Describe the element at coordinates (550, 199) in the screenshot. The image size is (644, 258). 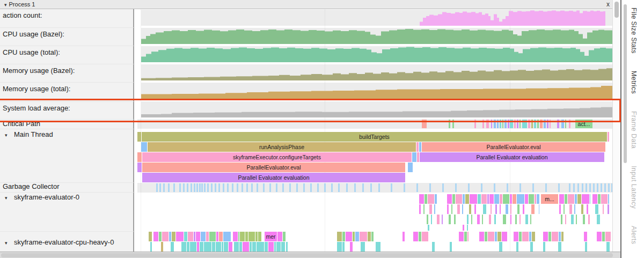
I see `thread-span: m...` at that location.